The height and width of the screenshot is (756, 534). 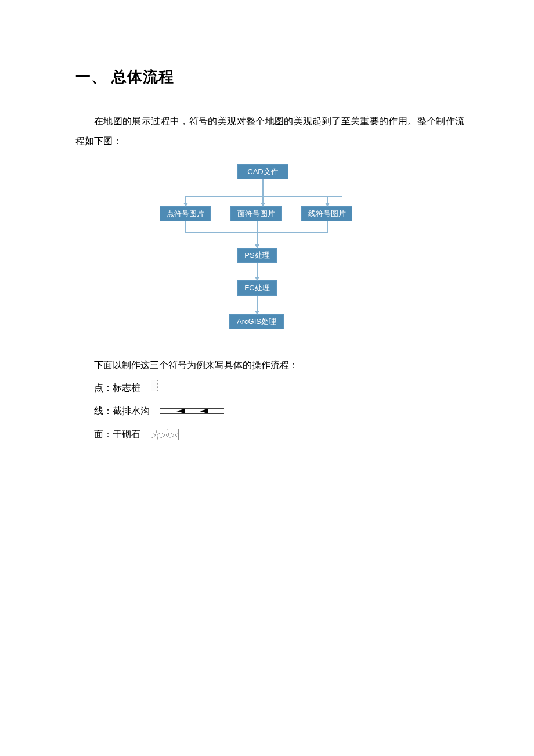 I want to click on flowchart: CAD文件 点符号图片 面符号图片 线符号图片 PS处理 FC处理 ArcGIS…, so click(x=270, y=254).